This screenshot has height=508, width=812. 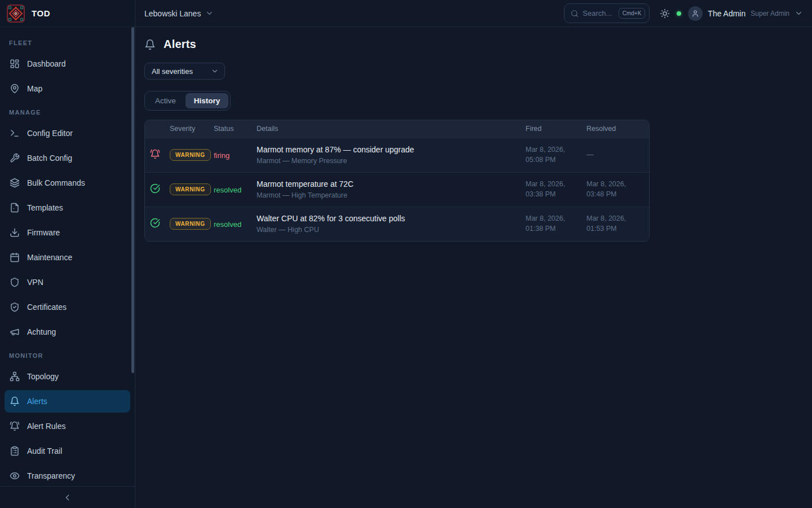 I want to click on sidebar-scrollbar, so click(x=133, y=200).